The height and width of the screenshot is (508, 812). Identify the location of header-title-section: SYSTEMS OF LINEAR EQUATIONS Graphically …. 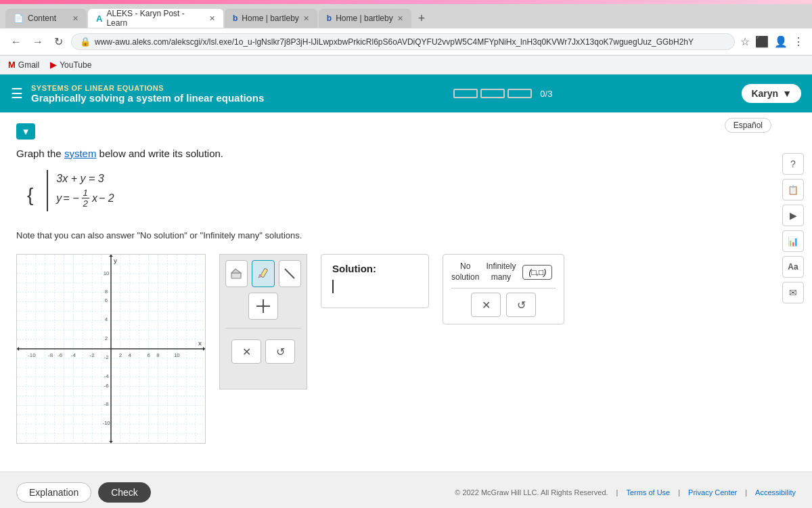
(148, 93).